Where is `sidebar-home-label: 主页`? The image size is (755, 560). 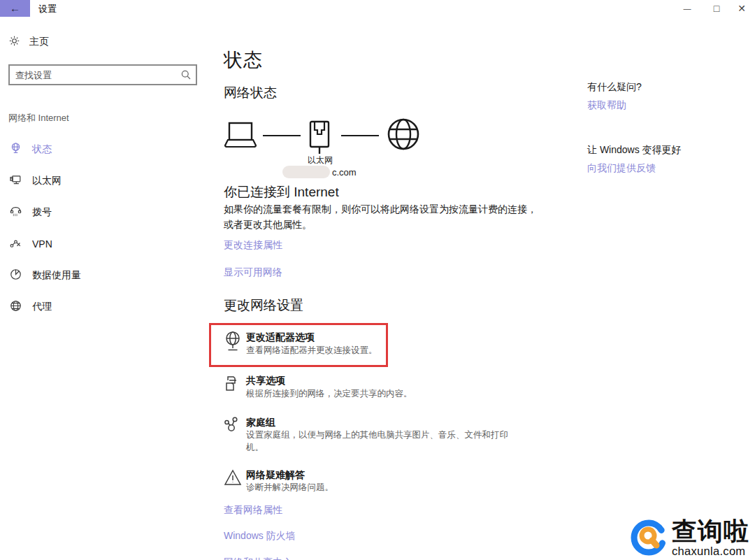
sidebar-home-label: 主页 is located at coordinates (39, 42).